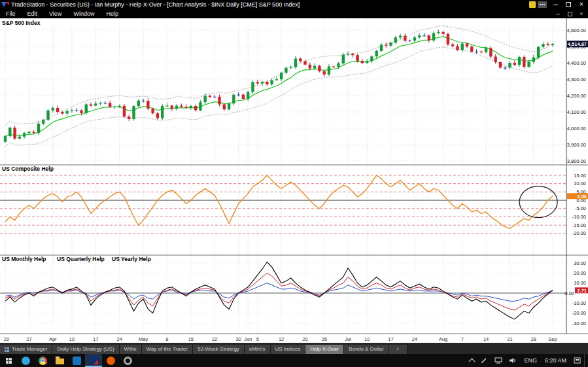  Describe the element at coordinates (581, 5) in the screenshot. I see `close-button: ×` at that location.